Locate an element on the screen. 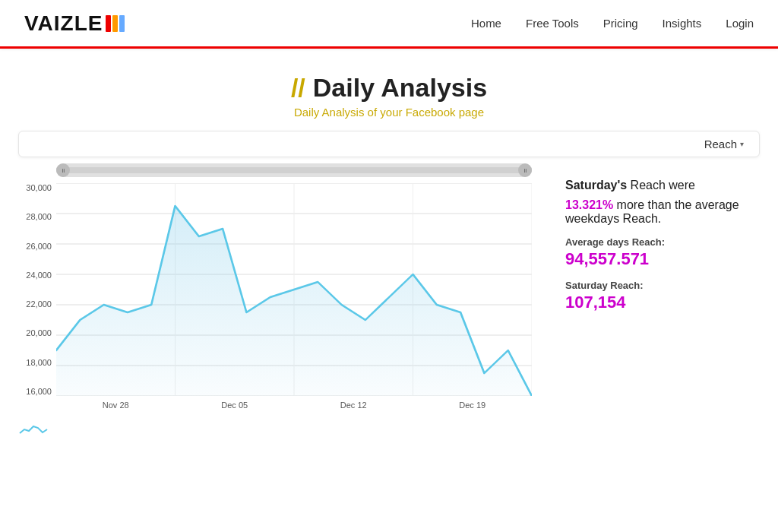 Image resolution: width=778 pixels, height=532 pixels. y-label-0: 30,000 is located at coordinates (35, 188).